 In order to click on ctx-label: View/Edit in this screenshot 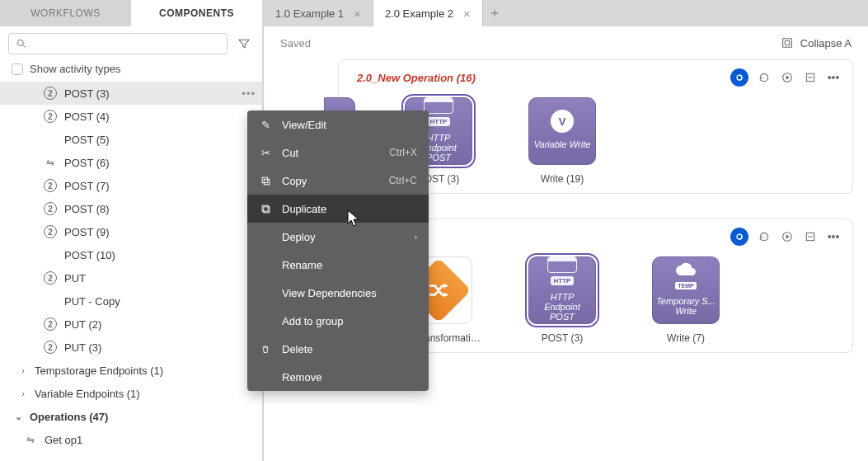, I will do `click(304, 125)`.